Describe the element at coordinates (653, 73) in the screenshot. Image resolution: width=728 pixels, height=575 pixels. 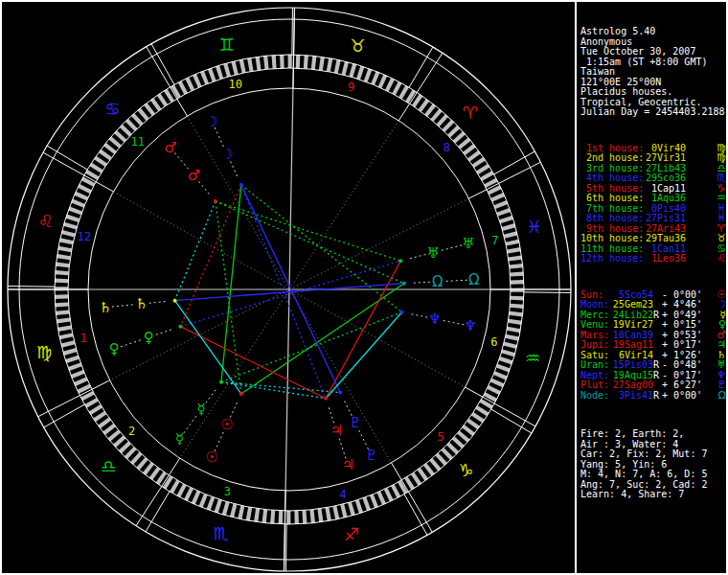
I see `chart-info-header: Astrolog 5.40AnonymousTue October 30, 20…` at that location.